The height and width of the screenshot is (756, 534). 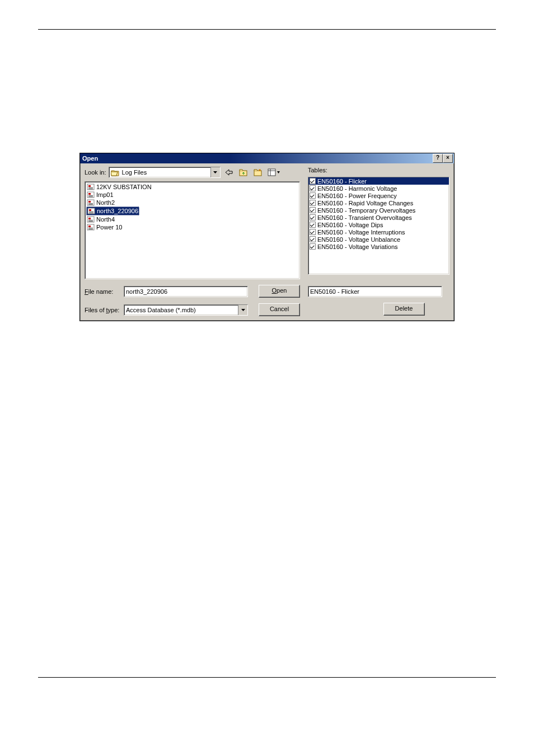 I want to click on window-buttons: ? ×, so click(x=443, y=158).